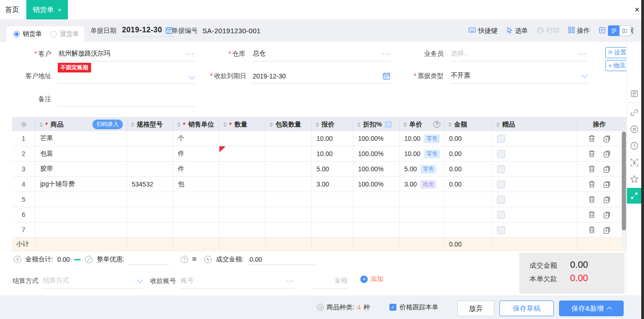  I want to click on column-header-spec: 规格型号, so click(150, 125).